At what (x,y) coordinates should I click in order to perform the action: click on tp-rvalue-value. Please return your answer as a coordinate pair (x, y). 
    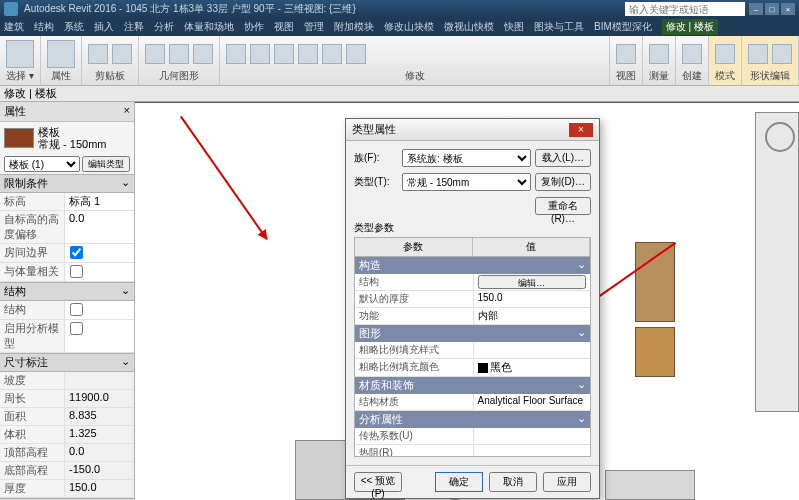
    Looking at the image, I should click on (532, 451).